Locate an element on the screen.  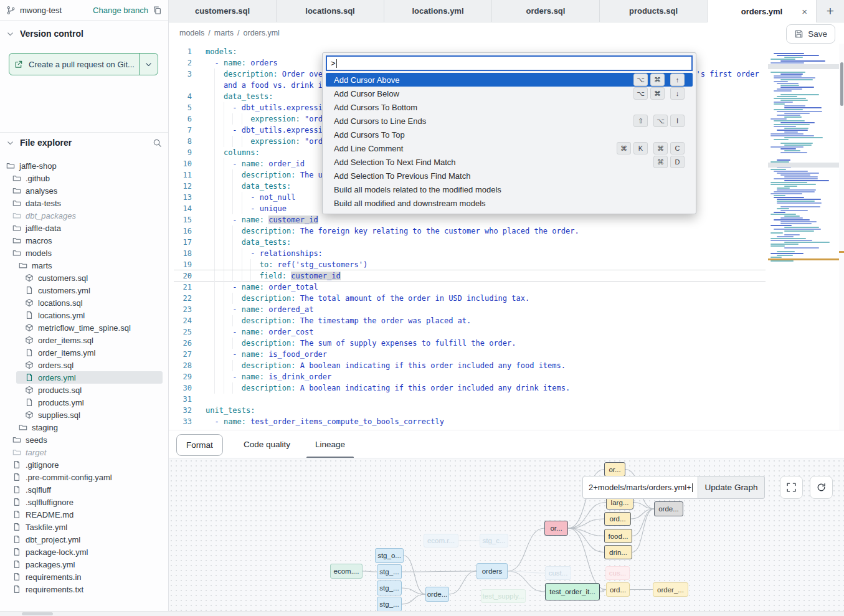
code-line: 19 to: ref('stg_customers') is located at coordinates (506, 265).